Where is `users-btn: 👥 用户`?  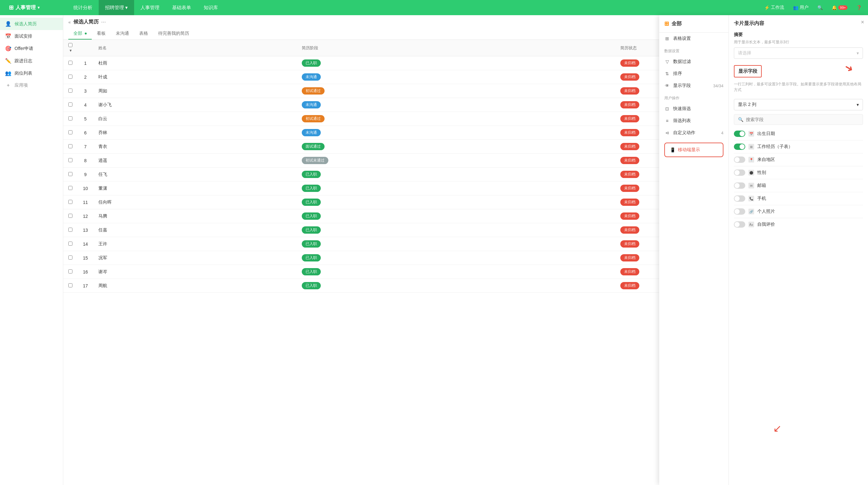 users-btn: 👥 用户 is located at coordinates (801, 7).